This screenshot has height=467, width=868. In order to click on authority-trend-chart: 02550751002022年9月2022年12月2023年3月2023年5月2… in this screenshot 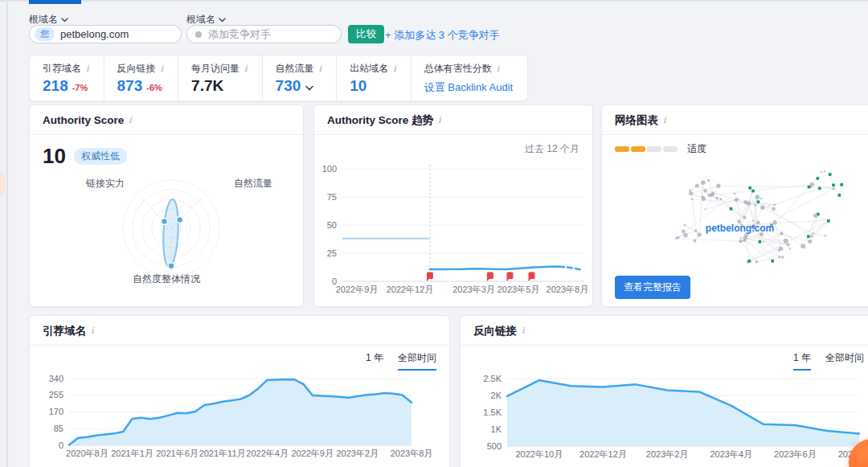, I will do `click(456, 230)`.